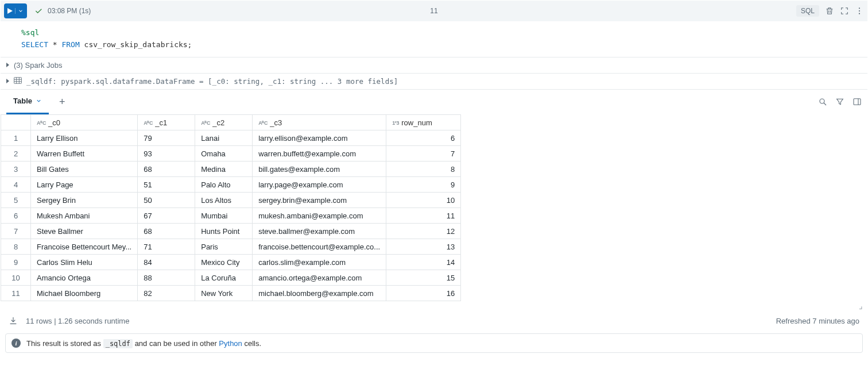 This screenshot has height=369, width=868. I want to click on dataframe-icon, so click(18, 82).